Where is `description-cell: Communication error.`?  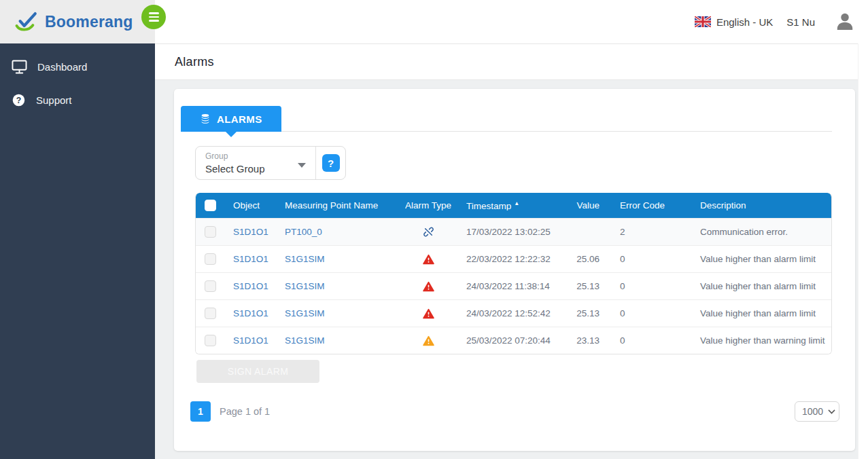
description-cell: Communication error. is located at coordinates (760, 232).